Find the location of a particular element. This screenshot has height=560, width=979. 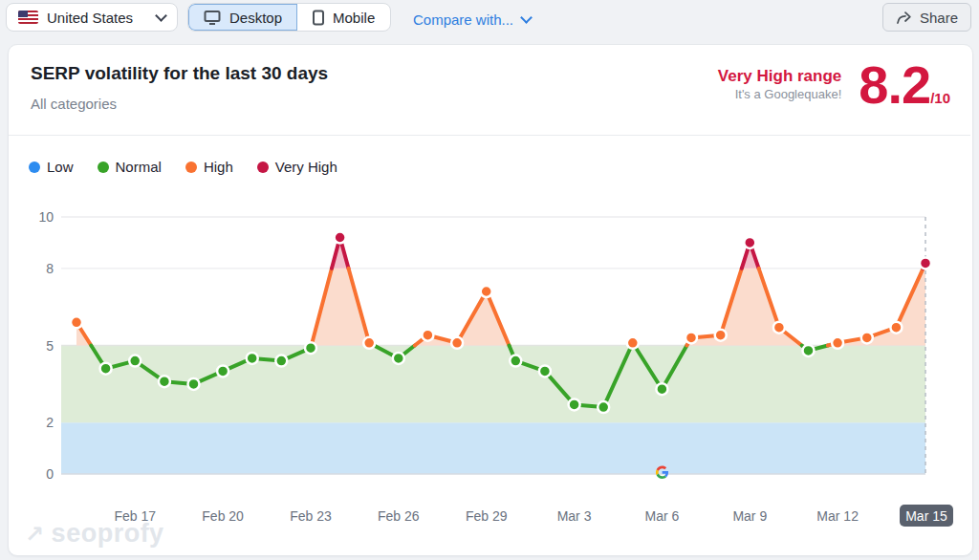

svg-text: Feb 26 is located at coordinates (399, 516).